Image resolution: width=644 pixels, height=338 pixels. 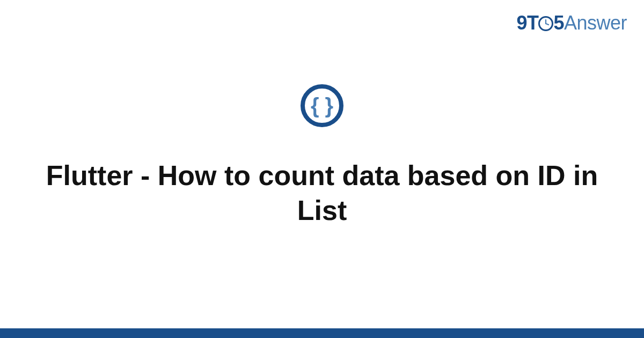 I want to click on logo-text-9t: 9T, so click(x=527, y=23).